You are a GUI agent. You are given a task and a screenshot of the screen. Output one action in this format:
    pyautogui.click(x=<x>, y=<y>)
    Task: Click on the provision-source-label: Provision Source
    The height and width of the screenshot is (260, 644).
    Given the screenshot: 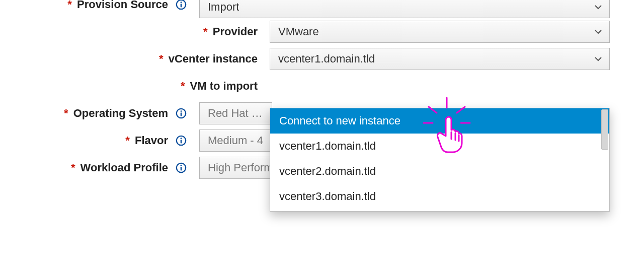 What is the action you would take?
    pyautogui.click(x=123, y=5)
    